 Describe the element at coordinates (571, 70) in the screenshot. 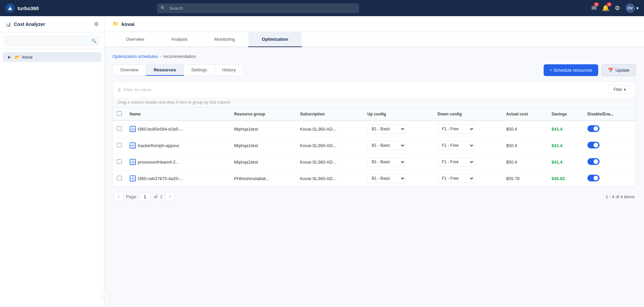

I see `schedule-resources-button: + Schedule resources` at that location.